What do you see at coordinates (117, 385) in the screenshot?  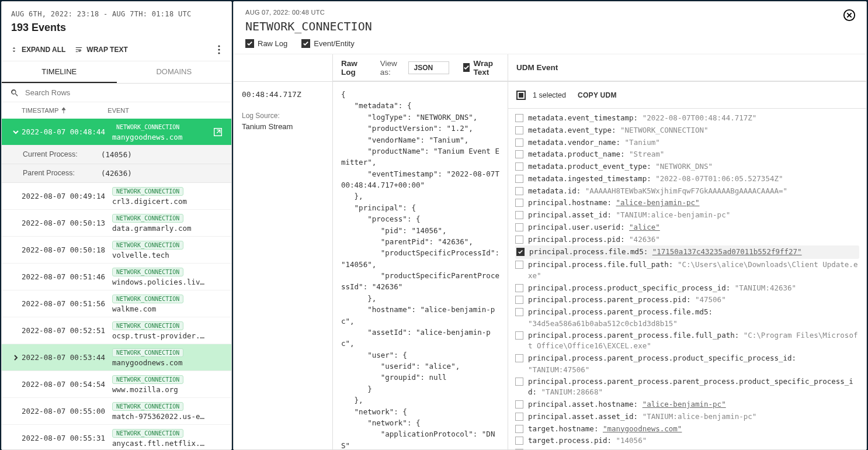 I see `event-row: 2022-08-07 00:54:54NETWORK_CONNECTIONwww…` at bounding box center [117, 385].